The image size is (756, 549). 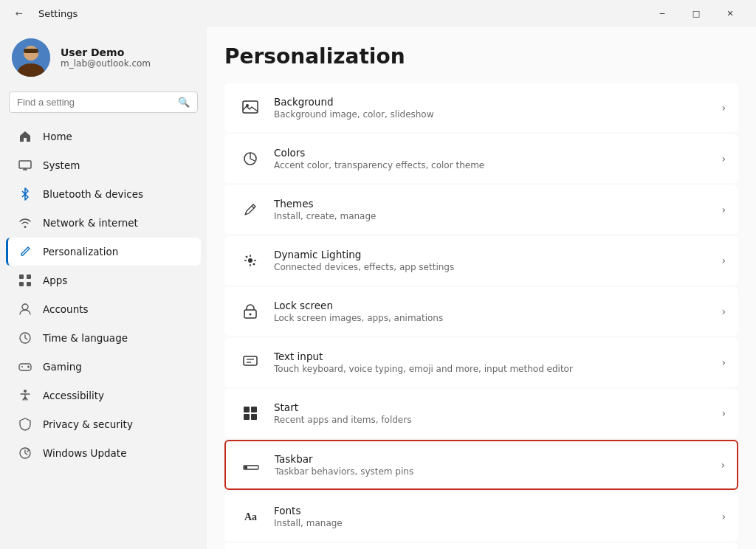 I want to click on sidebar-item-personalization: Personalization, so click(x=103, y=252).